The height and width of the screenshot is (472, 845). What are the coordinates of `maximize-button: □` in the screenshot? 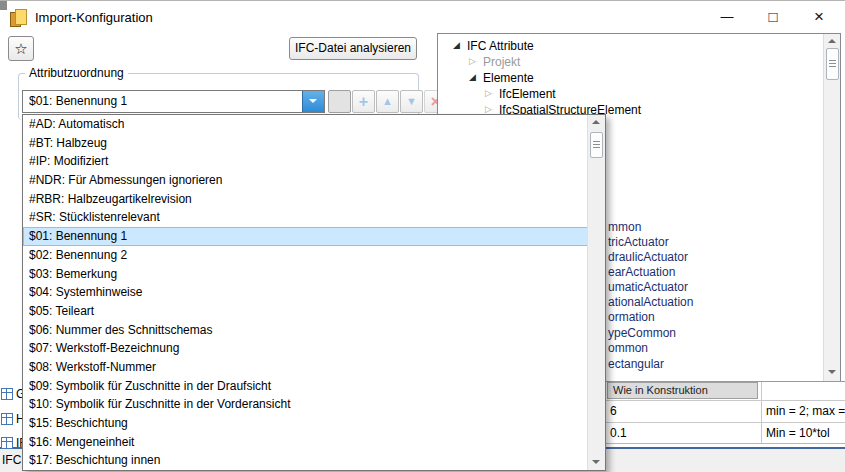 It's located at (773, 17).